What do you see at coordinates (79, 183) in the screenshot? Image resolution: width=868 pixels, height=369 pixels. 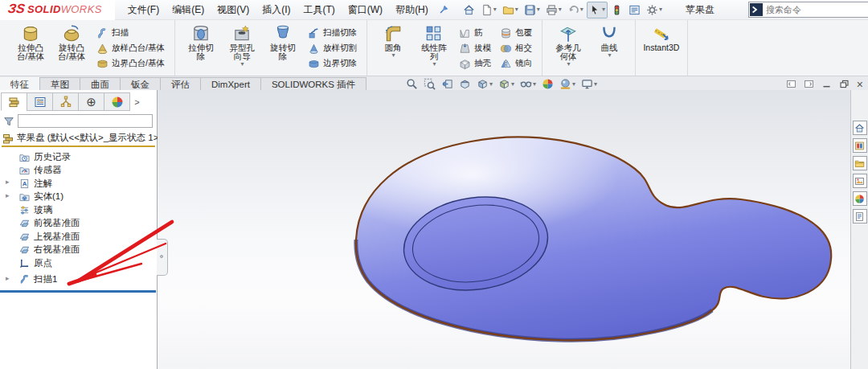 I see `tree-item-注解: ▸A注解` at bounding box center [79, 183].